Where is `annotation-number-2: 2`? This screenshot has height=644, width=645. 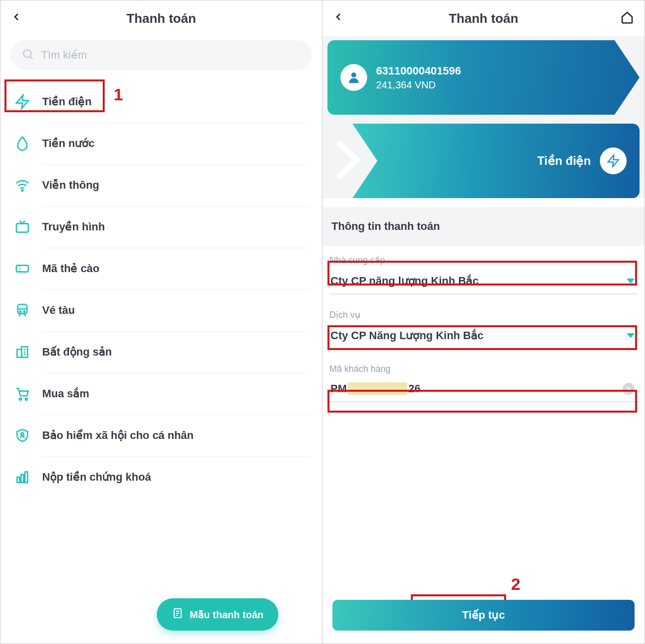 annotation-number-2: 2 is located at coordinates (516, 584).